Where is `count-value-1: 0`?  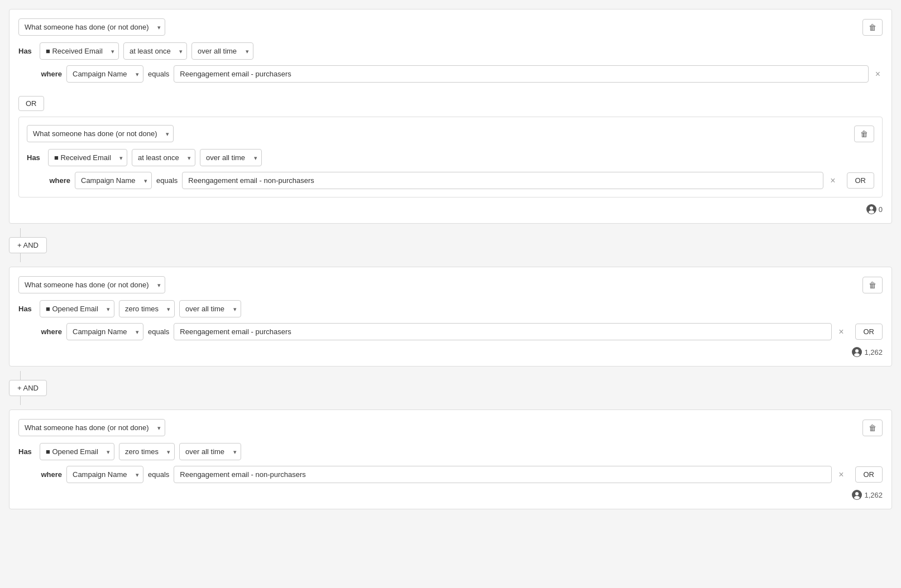 count-value-1: 0 is located at coordinates (881, 210).